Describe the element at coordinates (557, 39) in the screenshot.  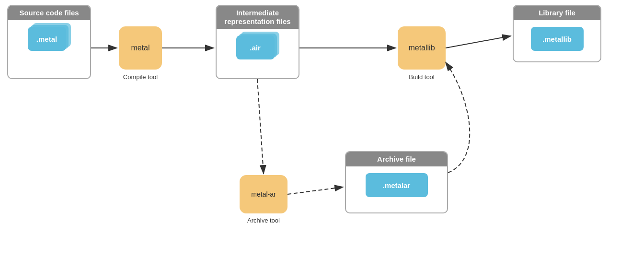
I see `library-file-card: .metallib` at that location.